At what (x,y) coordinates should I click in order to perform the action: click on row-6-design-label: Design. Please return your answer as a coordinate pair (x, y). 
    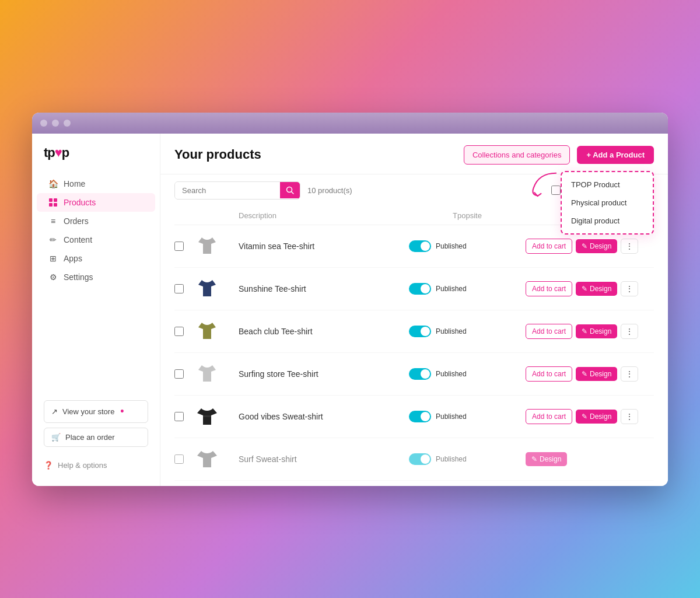
    Looking at the image, I should click on (551, 459).